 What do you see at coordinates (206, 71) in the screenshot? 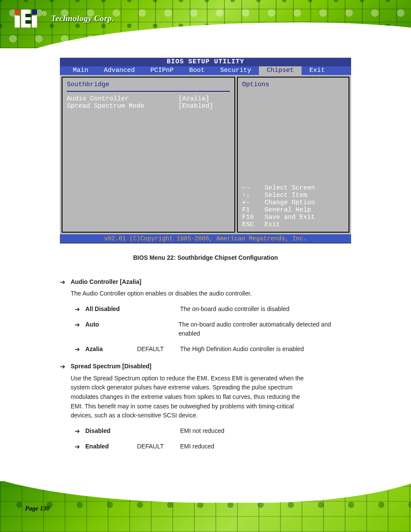
I see `bios-tab-bar: Main Advanced PCIPnP Boot Security Chips…` at bounding box center [206, 71].